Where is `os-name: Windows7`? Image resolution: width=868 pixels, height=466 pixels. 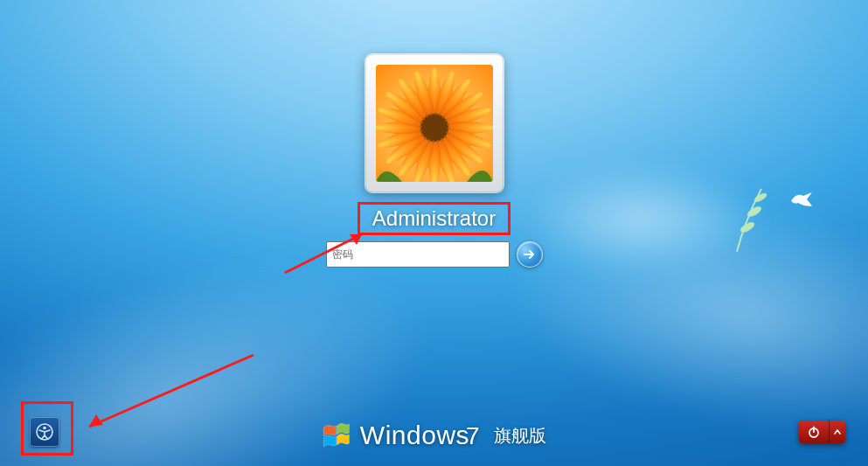 os-name: Windows7 is located at coordinates (420, 435).